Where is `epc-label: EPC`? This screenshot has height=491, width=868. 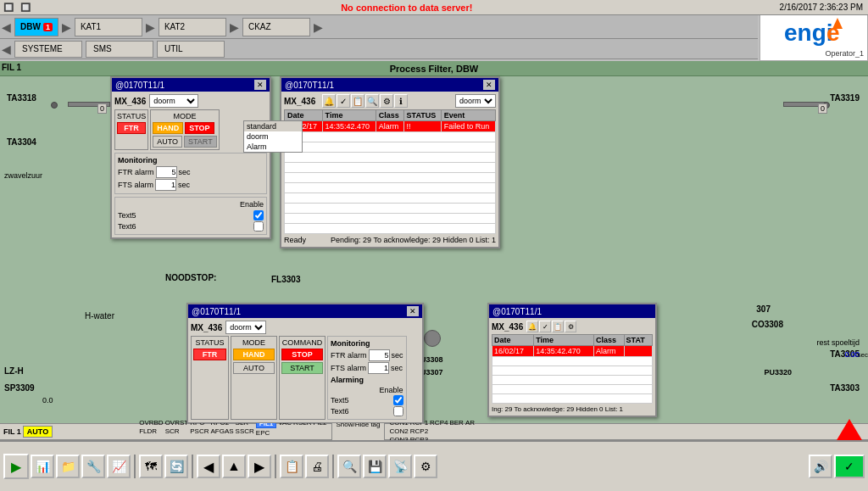 epc-label: EPC is located at coordinates (266, 432).